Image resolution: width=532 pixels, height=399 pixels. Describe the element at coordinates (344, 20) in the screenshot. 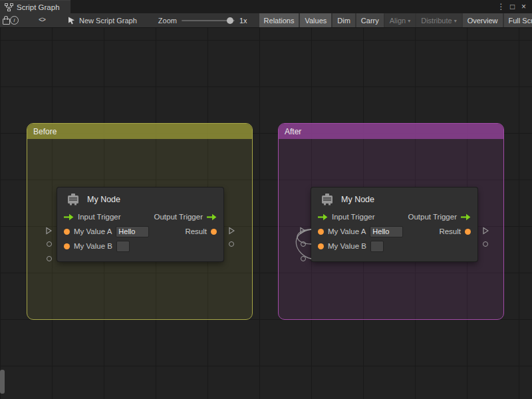

I see `dim-button: Dim` at that location.